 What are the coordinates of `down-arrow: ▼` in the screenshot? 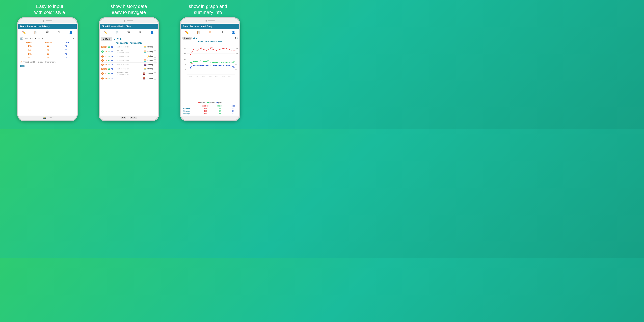 It's located at (118, 39).